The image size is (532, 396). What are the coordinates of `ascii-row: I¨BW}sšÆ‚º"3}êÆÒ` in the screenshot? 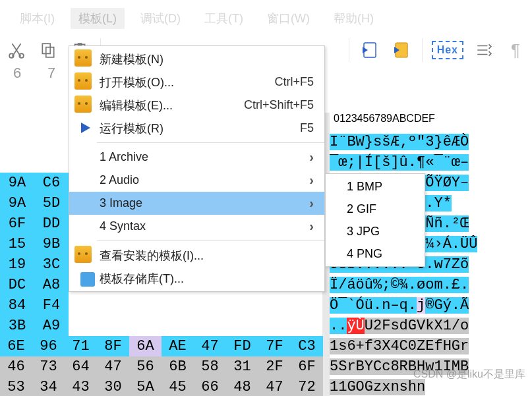 It's located at (431, 142).